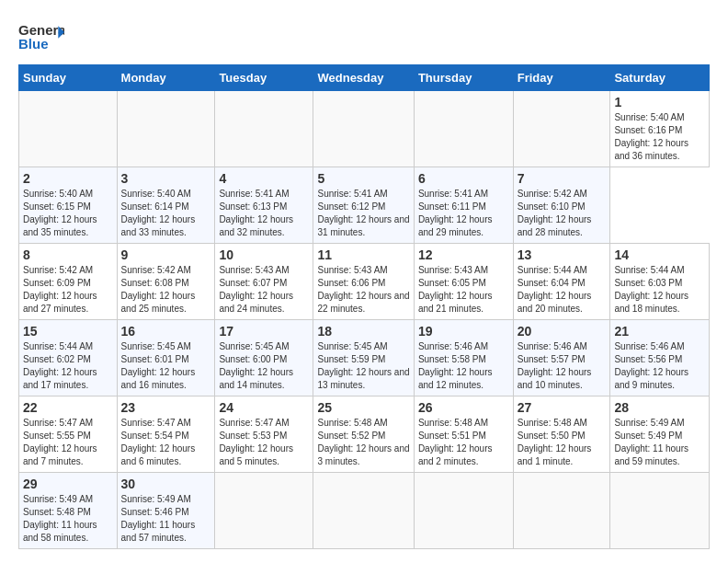 The width and height of the screenshot is (728, 563). Describe the element at coordinates (364, 37) in the screenshot. I see `page-header: General Blue` at that location.